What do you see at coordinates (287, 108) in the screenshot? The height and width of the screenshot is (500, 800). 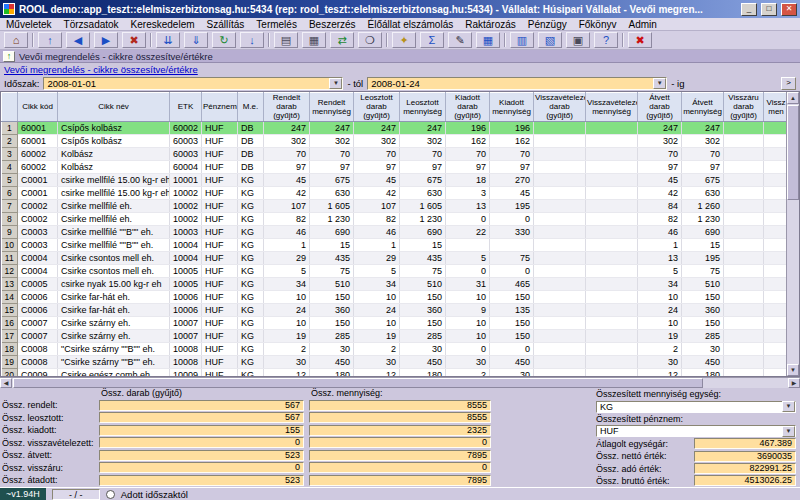 I see `column-header-rendelt-darab-gyujto: Rendelt darab (gyűjtő)` at bounding box center [287, 108].